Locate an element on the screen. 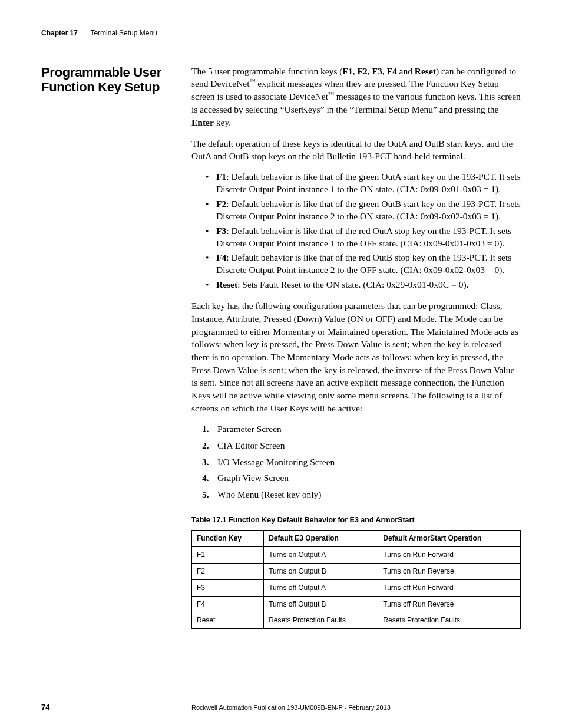  list-item: Who Menu (Reset key only) is located at coordinates (364, 495).